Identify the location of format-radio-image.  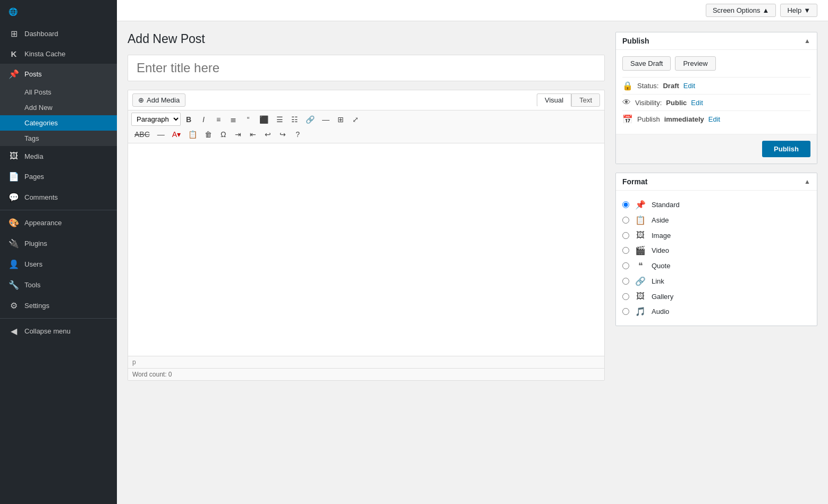
(626, 236).